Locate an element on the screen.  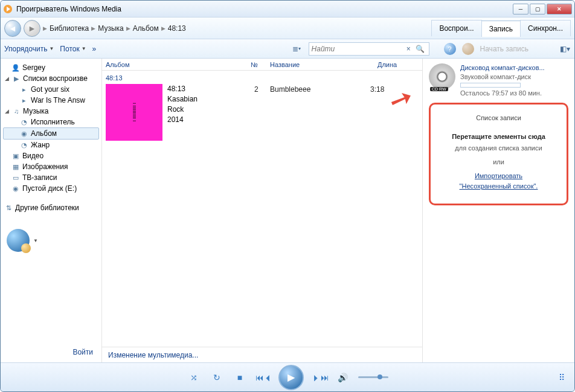
drive-info: Дисковод компакт-дисков... Звуковой комп… is located at coordinates (499, 81).